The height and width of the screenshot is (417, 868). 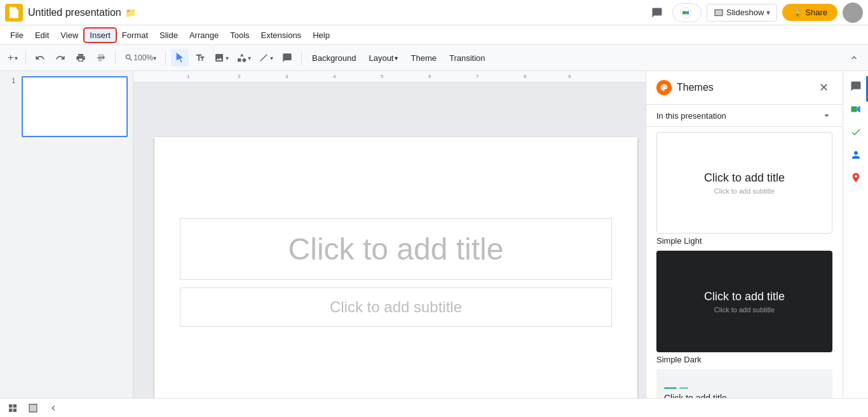 I want to click on collapse-toolbar-button, so click(x=854, y=58).